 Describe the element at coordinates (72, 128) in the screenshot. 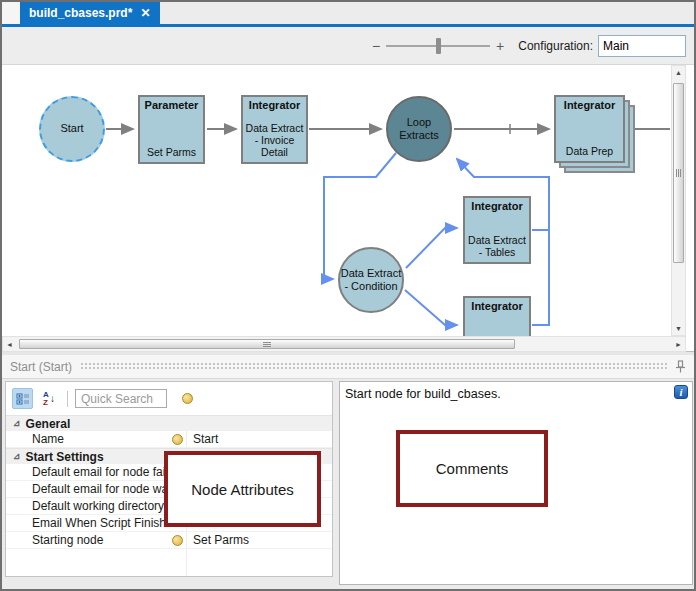

I see `node-start-label: Start` at that location.